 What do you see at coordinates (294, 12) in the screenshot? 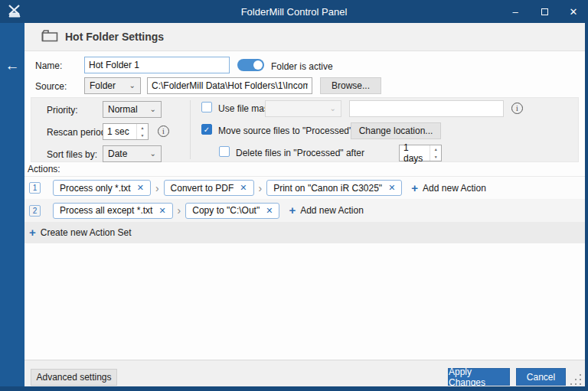
I see `window-title: FolderMill Control Panel` at bounding box center [294, 12].